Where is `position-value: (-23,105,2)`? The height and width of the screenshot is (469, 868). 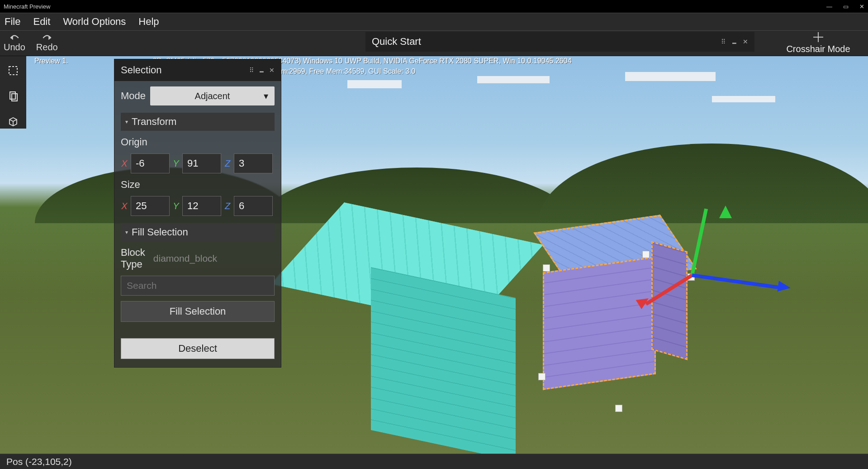 position-value: (-23,105,2) is located at coordinates (49, 462).